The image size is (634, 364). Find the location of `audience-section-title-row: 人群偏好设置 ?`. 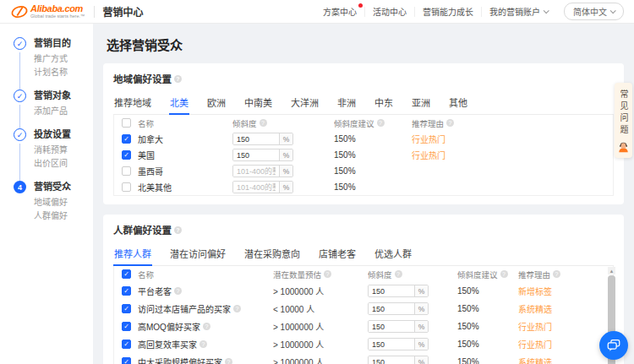

audience-section-title-row: 人群偏好设置 ? is located at coordinates (363, 230).